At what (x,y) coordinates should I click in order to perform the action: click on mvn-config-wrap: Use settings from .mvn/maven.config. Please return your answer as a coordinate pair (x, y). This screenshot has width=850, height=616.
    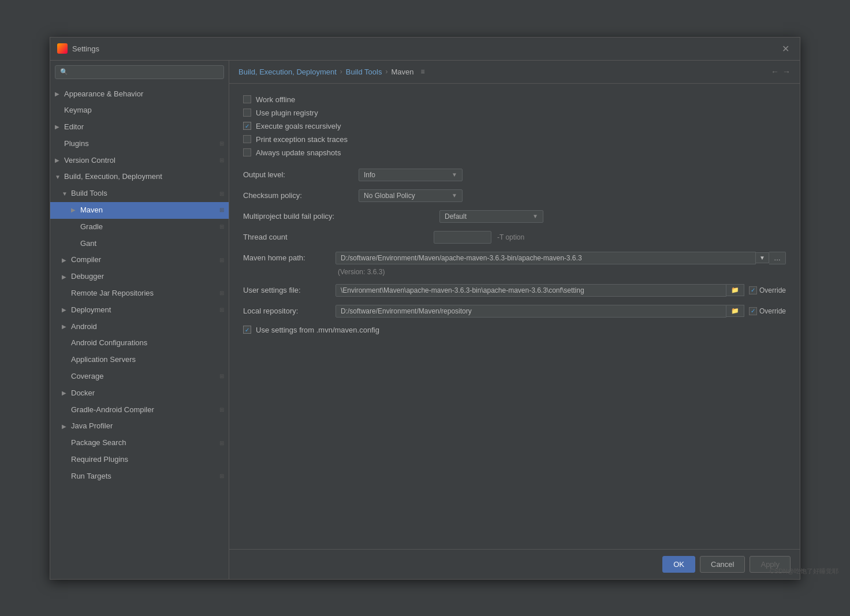
    Looking at the image, I should click on (311, 330).